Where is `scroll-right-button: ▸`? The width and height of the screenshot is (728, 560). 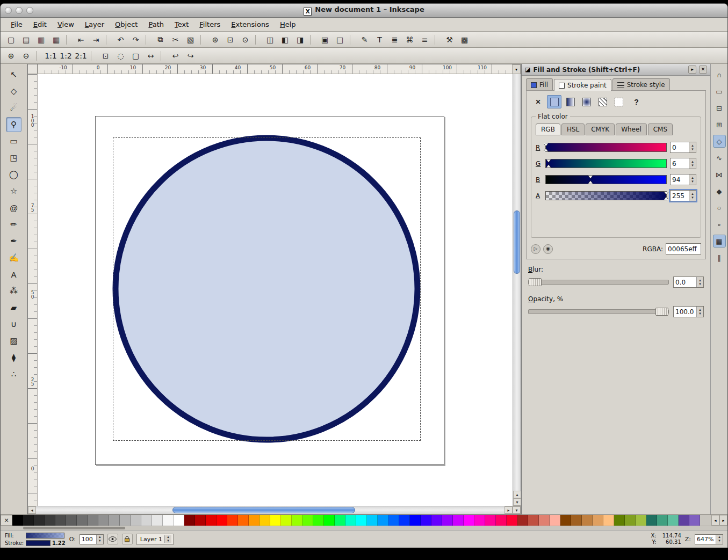 scroll-right-button: ▸ is located at coordinates (508, 510).